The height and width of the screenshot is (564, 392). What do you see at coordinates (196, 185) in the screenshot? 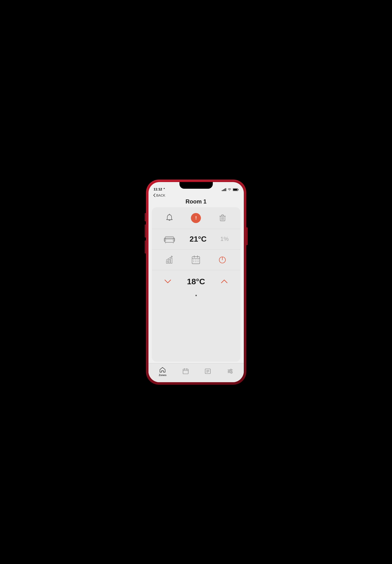
I see `notch` at bounding box center [196, 185].